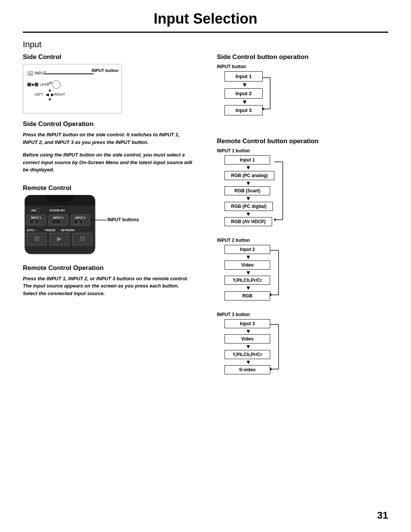 The width and height of the screenshot is (411, 532). Describe the element at coordinates (57, 210) in the screenshot. I see `svg-text: STAND-BY` at that location.